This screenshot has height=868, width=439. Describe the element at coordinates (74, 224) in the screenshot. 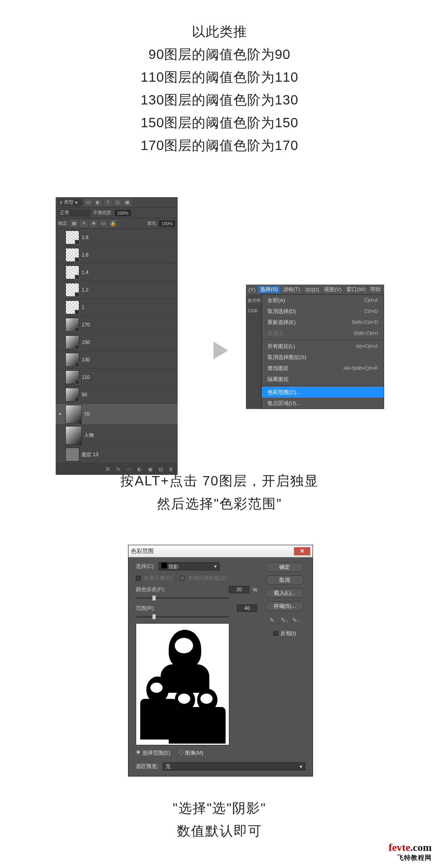

I see `lock-pixels-icon: ▦` at that location.